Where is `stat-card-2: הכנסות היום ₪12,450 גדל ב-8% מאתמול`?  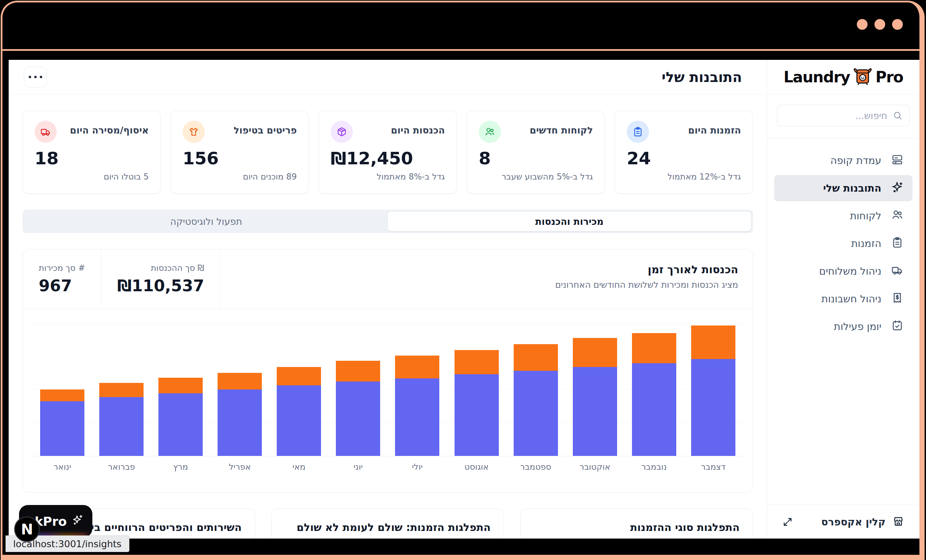 stat-card-2: הכנסות היום ₪12,450 גדל ב-8% מאתמול is located at coordinates (388, 152).